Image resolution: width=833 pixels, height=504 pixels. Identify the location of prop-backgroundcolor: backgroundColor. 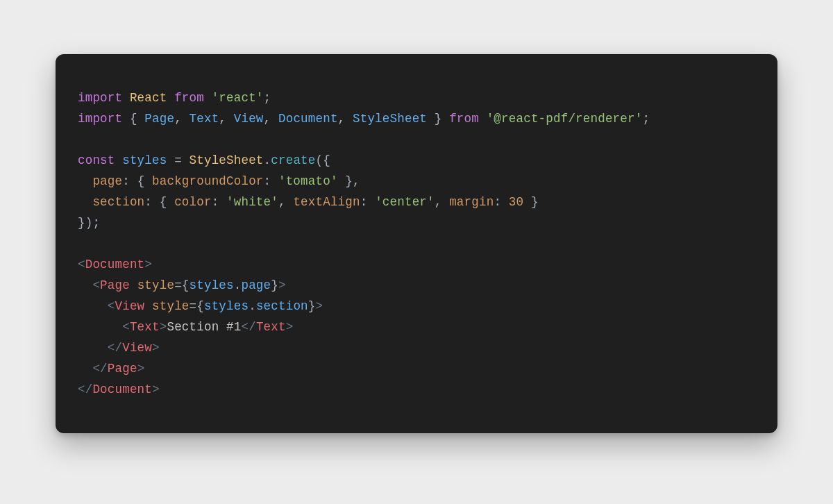
(208, 181).